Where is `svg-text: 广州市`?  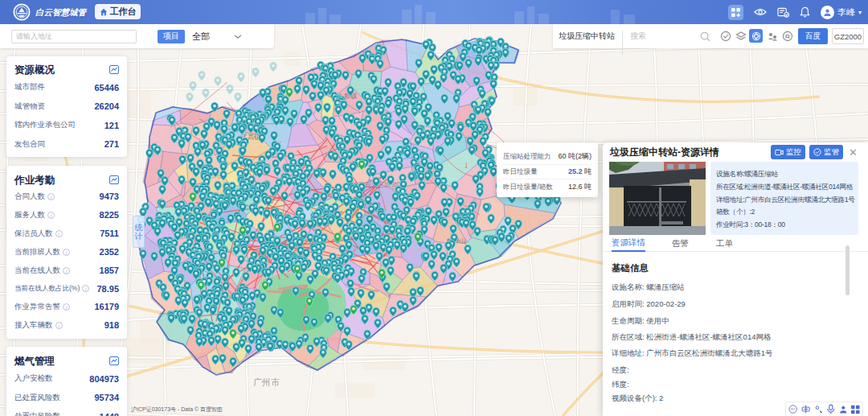
svg-text: 广州市 is located at coordinates (267, 382).